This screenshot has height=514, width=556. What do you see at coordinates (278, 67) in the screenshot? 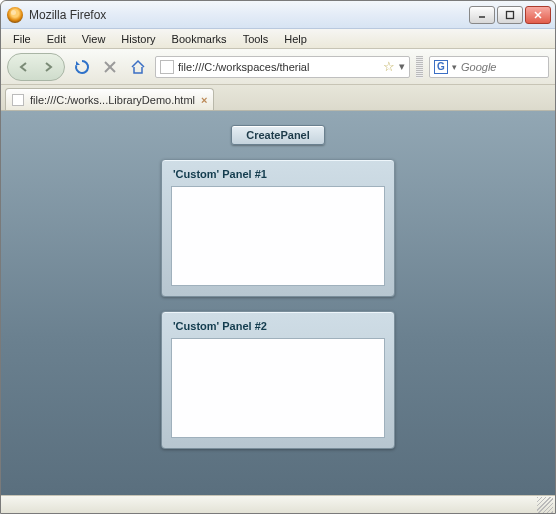
I see `navigation-toolbar: ☆ ▾ G ▾` at bounding box center [278, 67].